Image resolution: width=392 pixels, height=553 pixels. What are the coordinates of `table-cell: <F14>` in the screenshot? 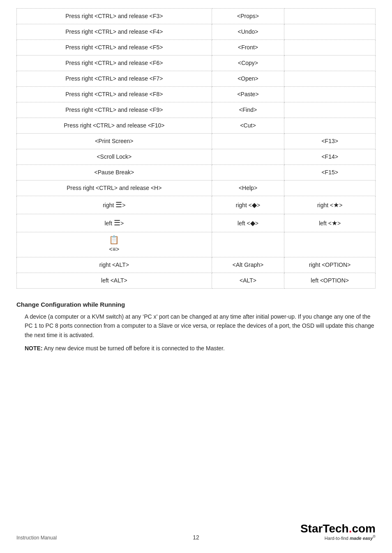 It's located at (330, 157).